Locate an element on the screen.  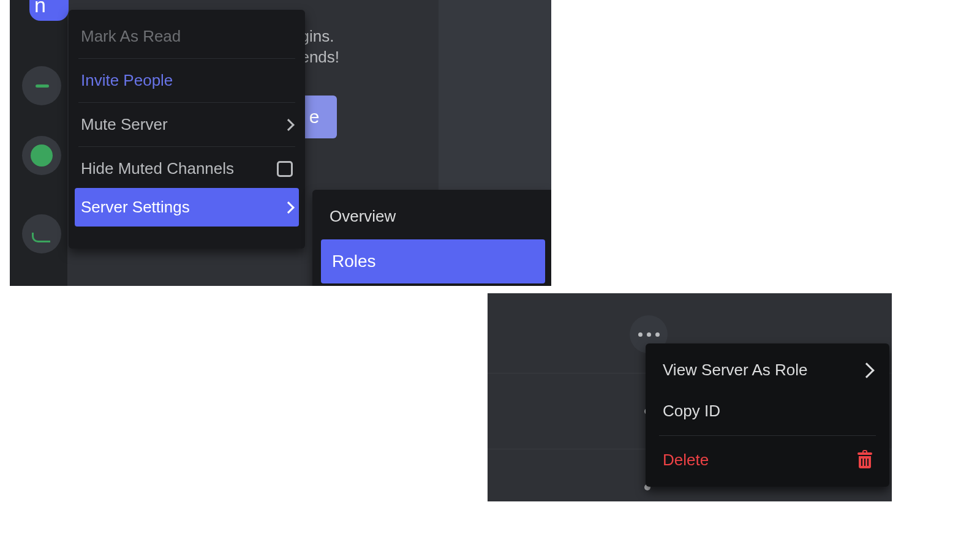
server-icon-selected: n is located at coordinates (49, 10).